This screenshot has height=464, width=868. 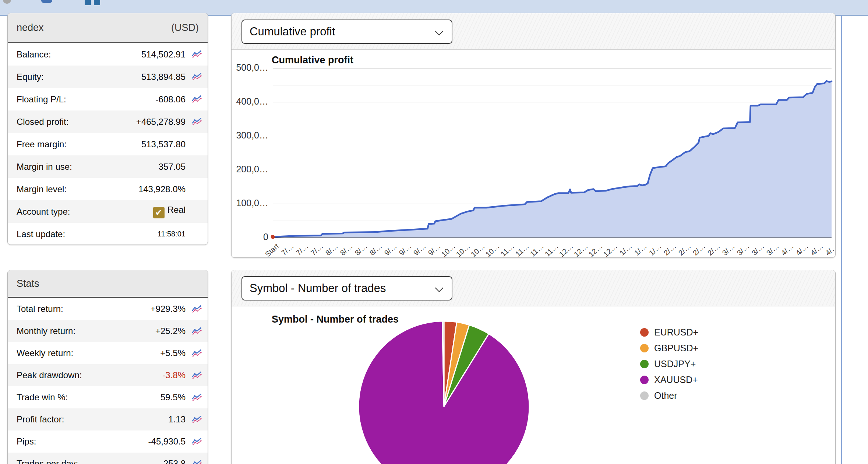 I want to click on table-row: Balance:514,502.91, so click(x=107, y=55).